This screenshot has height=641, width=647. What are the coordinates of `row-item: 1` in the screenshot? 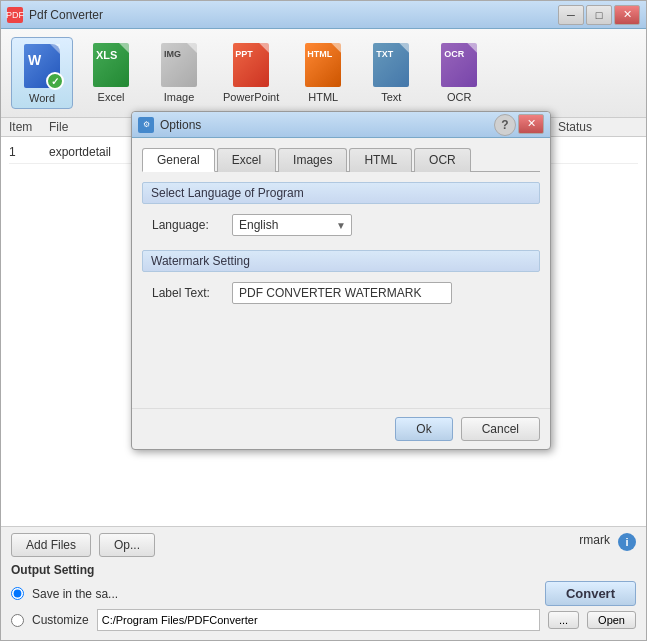 It's located at (29, 152).